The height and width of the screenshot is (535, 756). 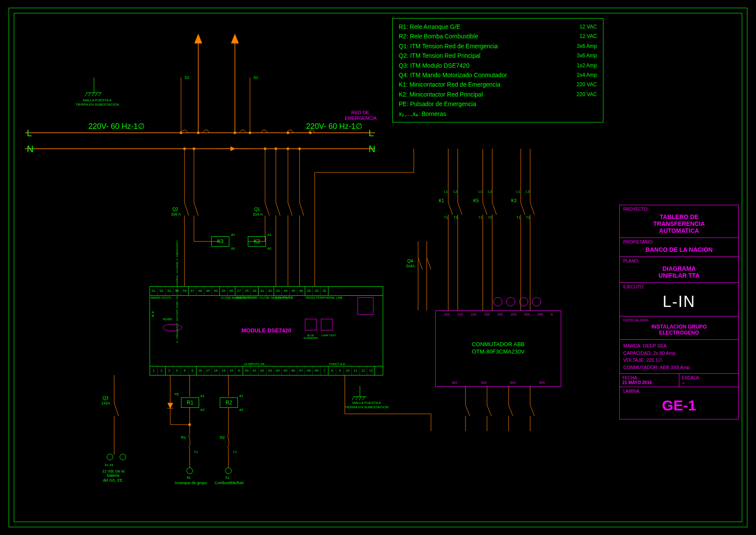 I want to click on dse-term-group: 5152535455, so click(x=169, y=291).